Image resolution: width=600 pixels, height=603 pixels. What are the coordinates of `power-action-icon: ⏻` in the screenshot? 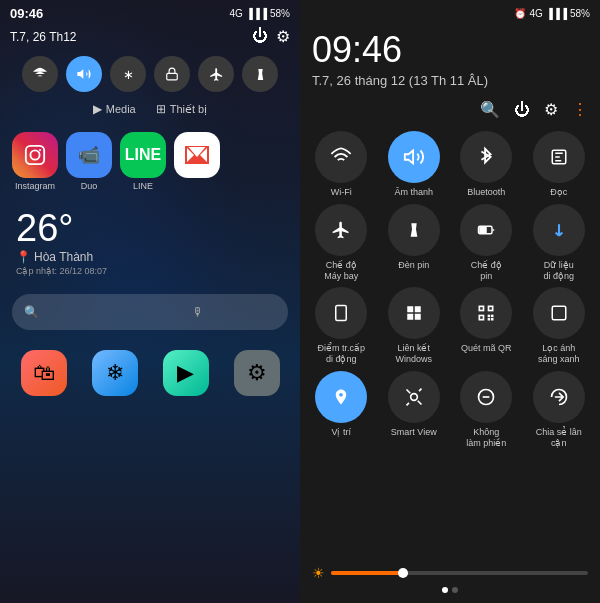 It's located at (522, 110).